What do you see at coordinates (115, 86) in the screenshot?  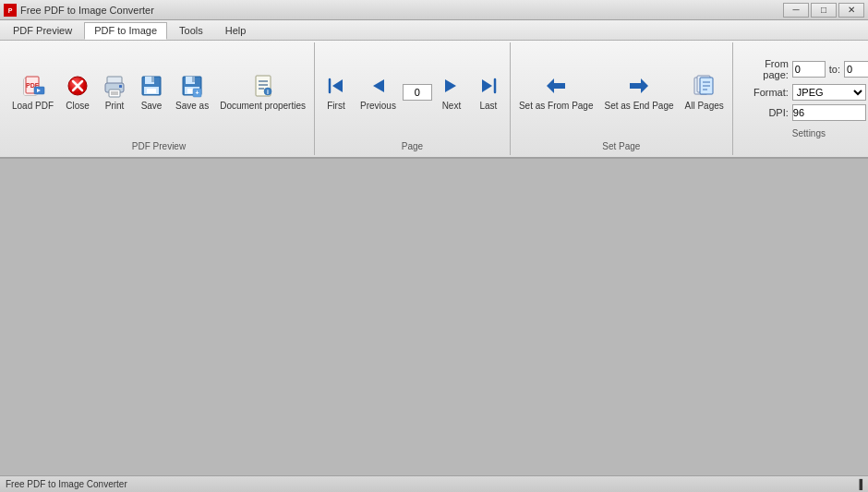 I see `print-icon` at bounding box center [115, 86].